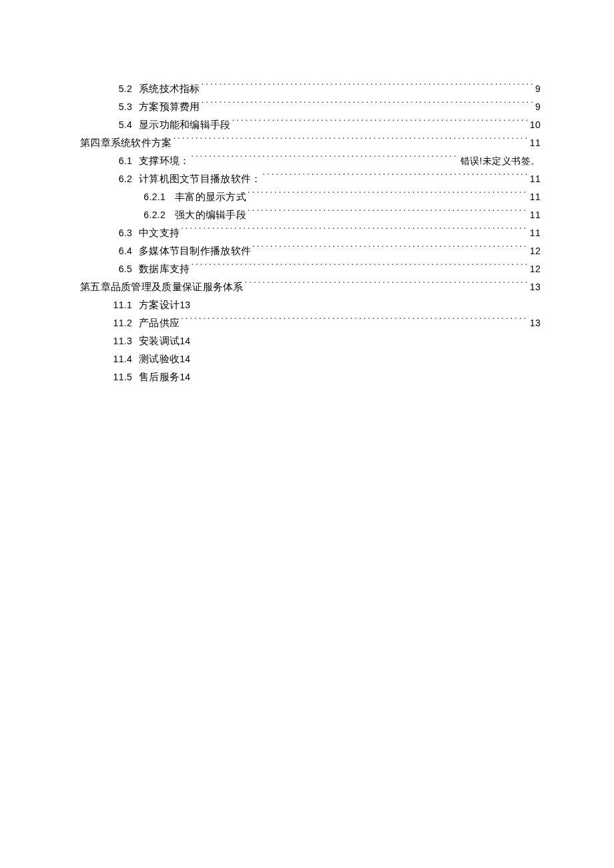  What do you see at coordinates (120, 107) in the screenshot?
I see `toc-entry-number: 5.3` at bounding box center [120, 107].